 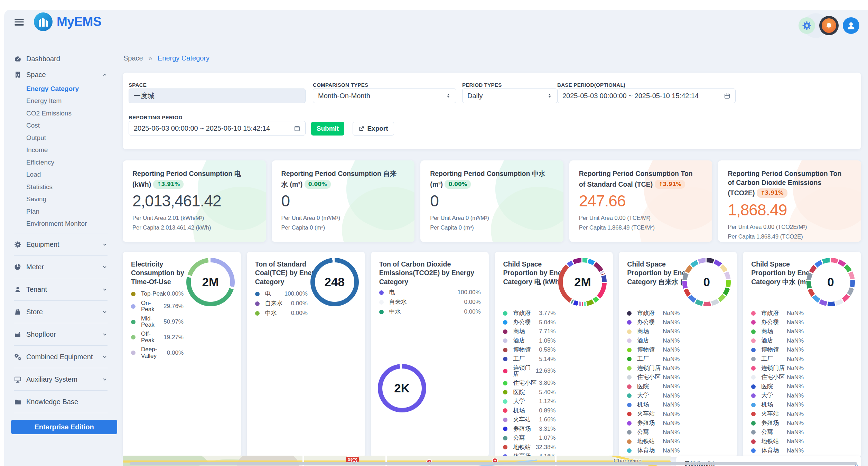 I want to click on legend-item-top-peak: Top-Peak0.00%, so click(x=157, y=294).